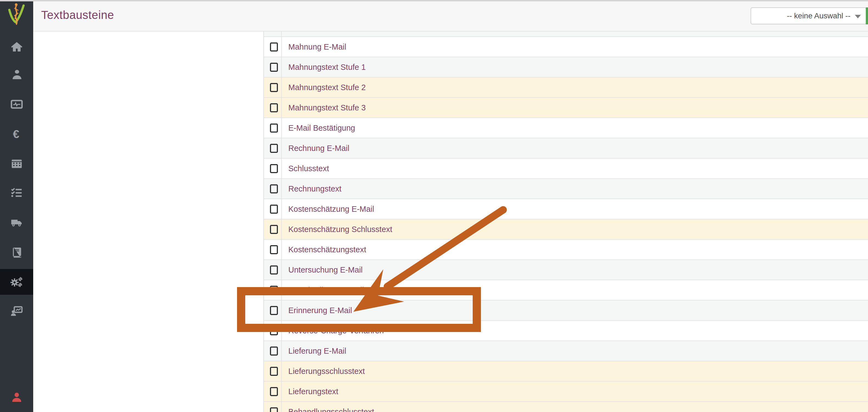 Image resolution: width=868 pixels, height=412 pixels. What do you see at coordinates (315, 148) in the screenshot?
I see `textblock-link: Rechnung E-Mail` at bounding box center [315, 148].